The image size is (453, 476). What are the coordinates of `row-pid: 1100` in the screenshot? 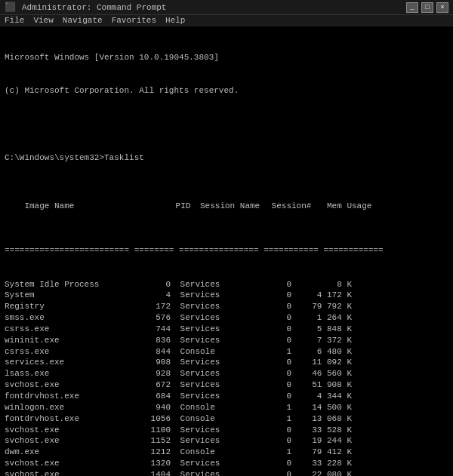 It's located at (152, 430).